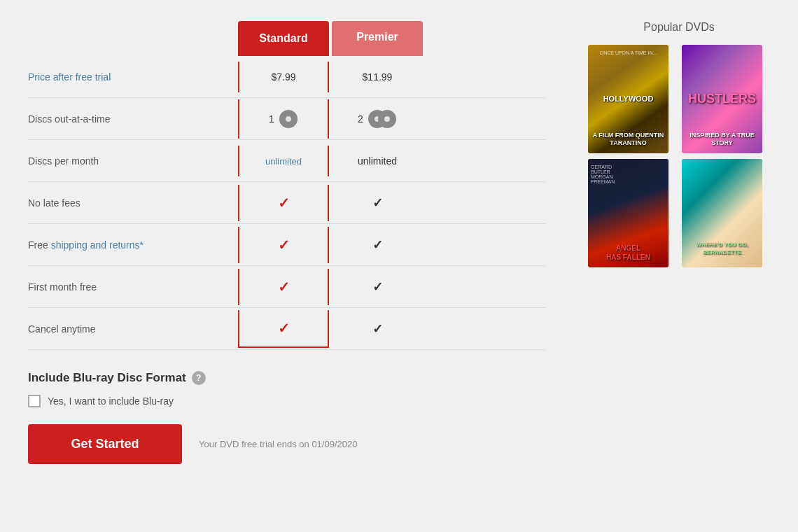  I want to click on discs-out-label: Discs out-at-a-time, so click(133, 119).